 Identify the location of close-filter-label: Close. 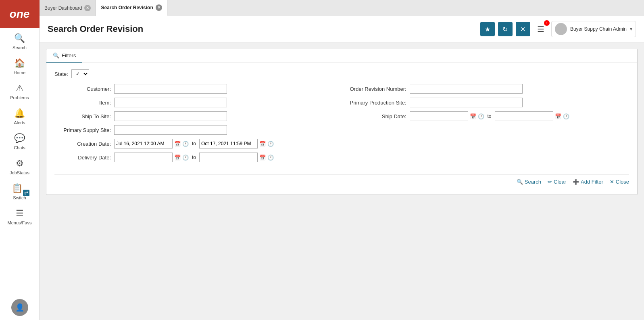
(623, 182).